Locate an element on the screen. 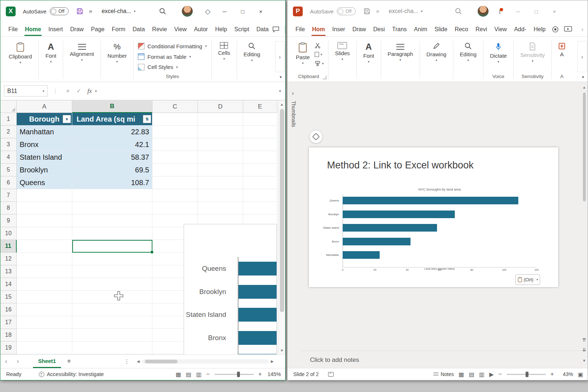  cell-B16 is located at coordinates (113, 310).